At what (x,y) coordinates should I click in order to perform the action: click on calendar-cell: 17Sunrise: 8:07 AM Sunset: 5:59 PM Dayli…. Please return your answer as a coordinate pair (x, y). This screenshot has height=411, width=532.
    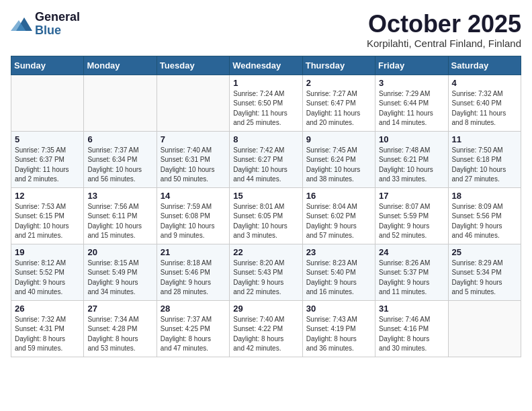
    Looking at the image, I should click on (412, 216).